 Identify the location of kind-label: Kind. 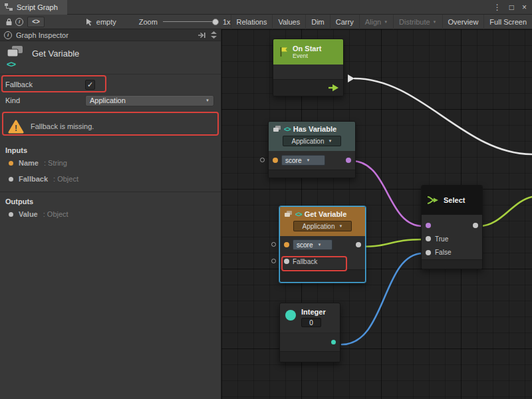
(45, 100).